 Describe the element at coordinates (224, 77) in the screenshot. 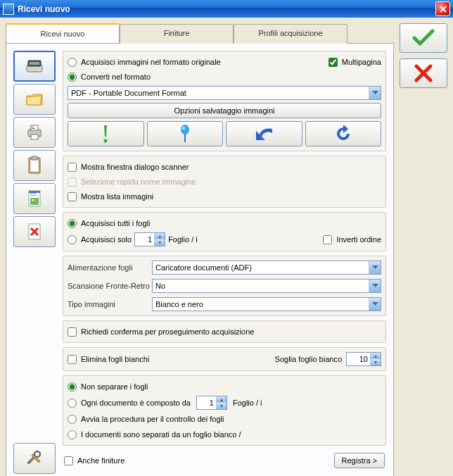

I see `radio-convert-format: Converti nel formato` at that location.